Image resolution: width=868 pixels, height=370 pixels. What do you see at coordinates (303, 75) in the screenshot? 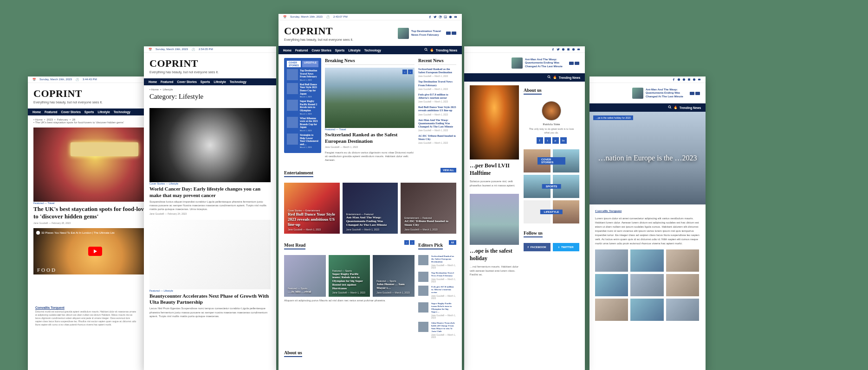
I see `cover-item: Top Destination Travel News From Februar…` at bounding box center [303, 75].